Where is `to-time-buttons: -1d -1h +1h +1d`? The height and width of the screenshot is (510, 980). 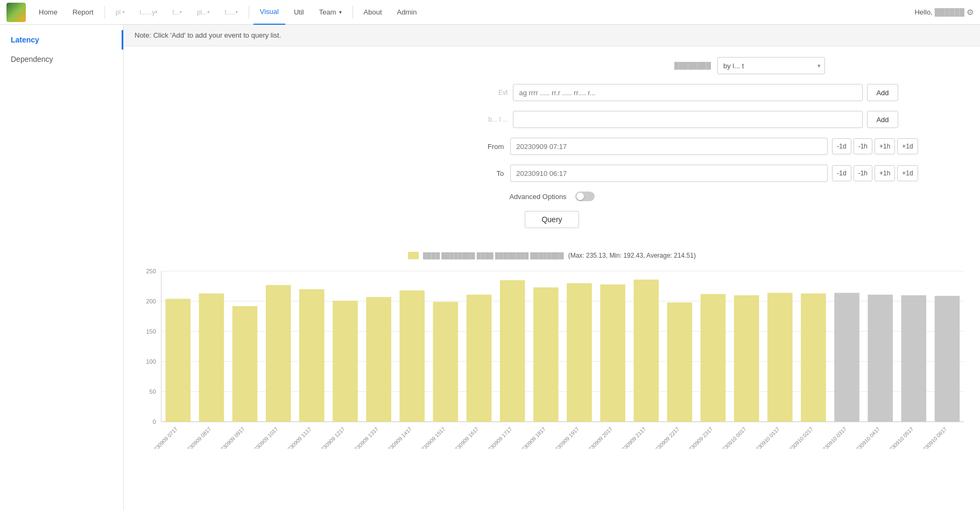
to-time-buttons: -1d -1h +1h +1d is located at coordinates (875, 173).